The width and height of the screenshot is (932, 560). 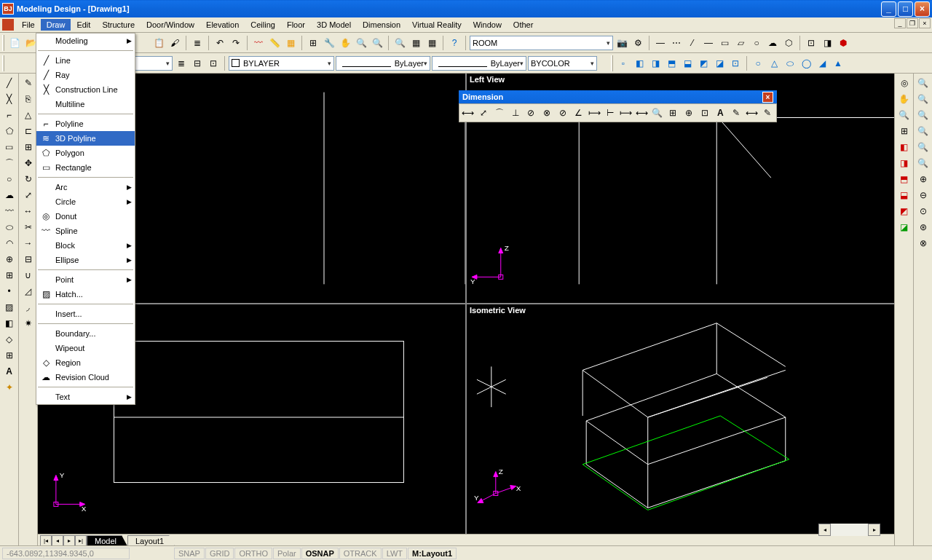 What do you see at coordinates (824, 530) in the screenshot?
I see `scroll-left-icon: ◂` at bounding box center [824, 530].